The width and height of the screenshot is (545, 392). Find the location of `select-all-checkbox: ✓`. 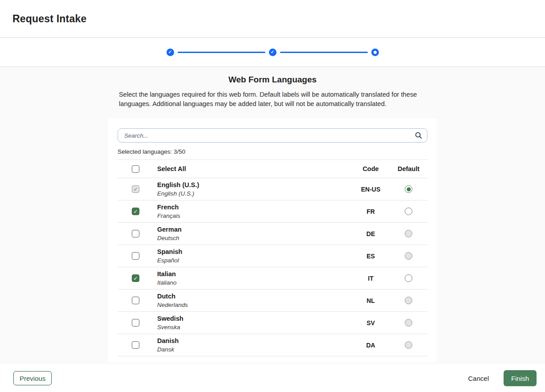

select-all-checkbox: ✓ is located at coordinates (135, 169).